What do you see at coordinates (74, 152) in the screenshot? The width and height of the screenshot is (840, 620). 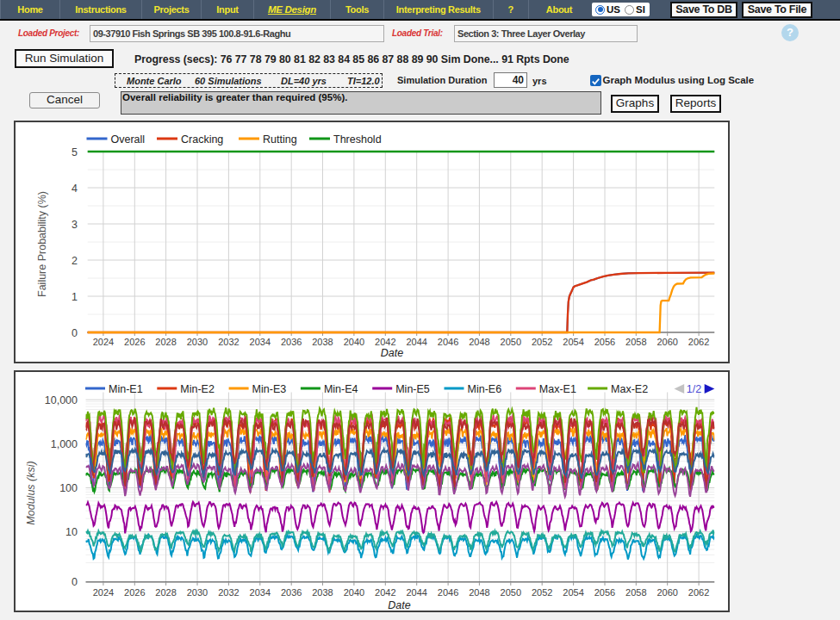 I see `svg-text: 5` at bounding box center [74, 152].